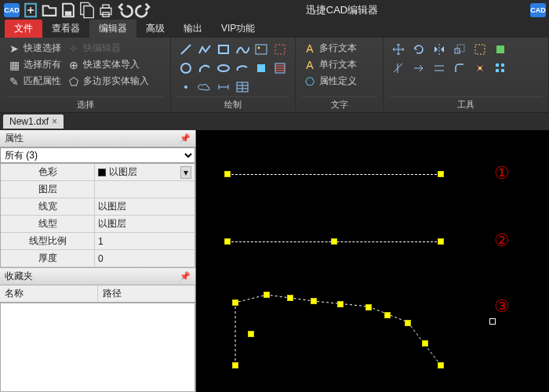 The height and width of the screenshot is (392, 549). I want to click on print-icon, so click(106, 10).